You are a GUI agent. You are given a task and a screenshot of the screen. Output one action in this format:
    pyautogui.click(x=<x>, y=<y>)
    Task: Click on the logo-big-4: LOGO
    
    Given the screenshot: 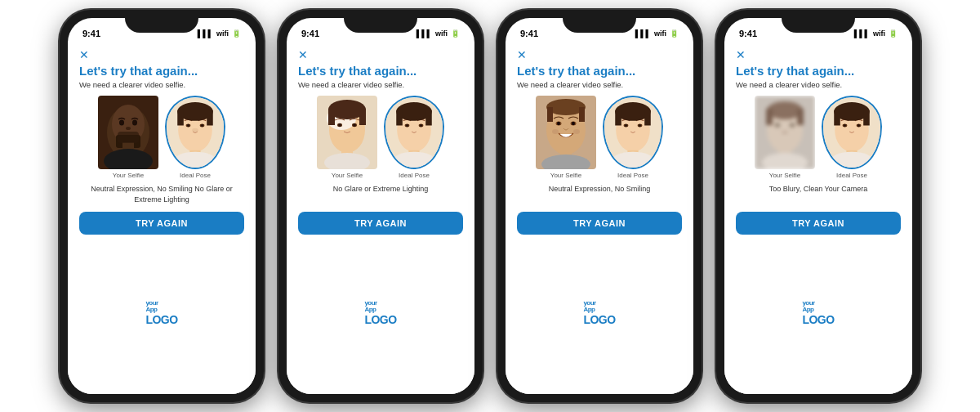 What is the action you would take?
    pyautogui.click(x=818, y=320)
    